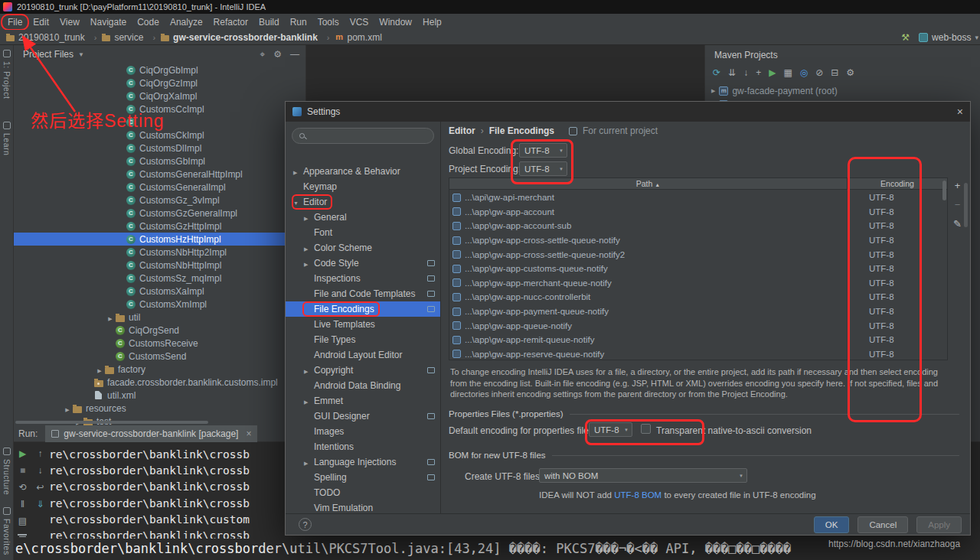 The width and height of the screenshot is (980, 560). Describe the element at coordinates (159, 357) in the screenshot. I see `tree-item: CustomsSend` at that location.